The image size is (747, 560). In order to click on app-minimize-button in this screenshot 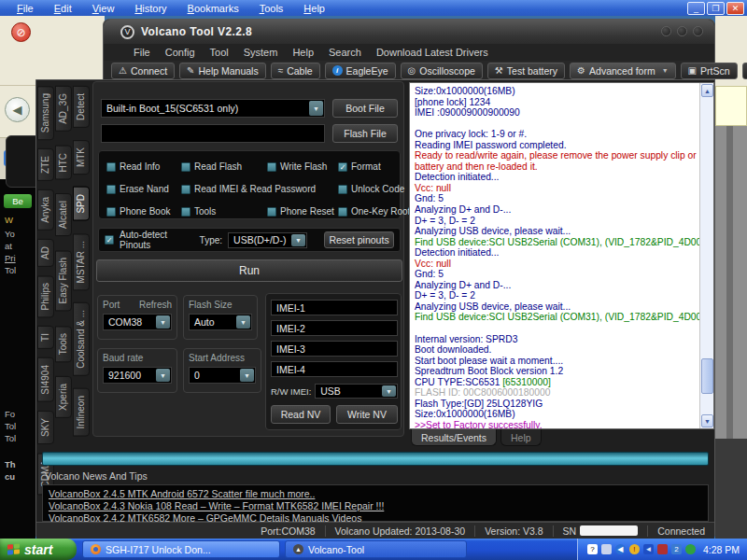, I will do `click(667, 32)`.